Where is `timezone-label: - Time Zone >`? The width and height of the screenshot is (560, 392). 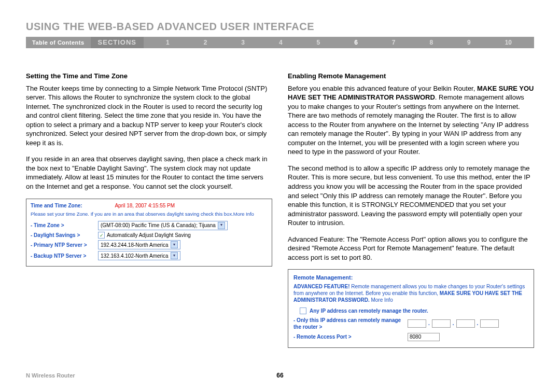
timezone-label: - Time Zone > is located at coordinates (64, 226).